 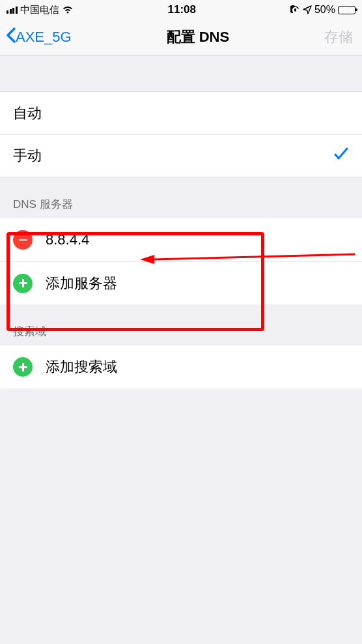 What do you see at coordinates (181, 283) in the screenshot?
I see `add-dns-server-row: 添加服务器` at bounding box center [181, 283].